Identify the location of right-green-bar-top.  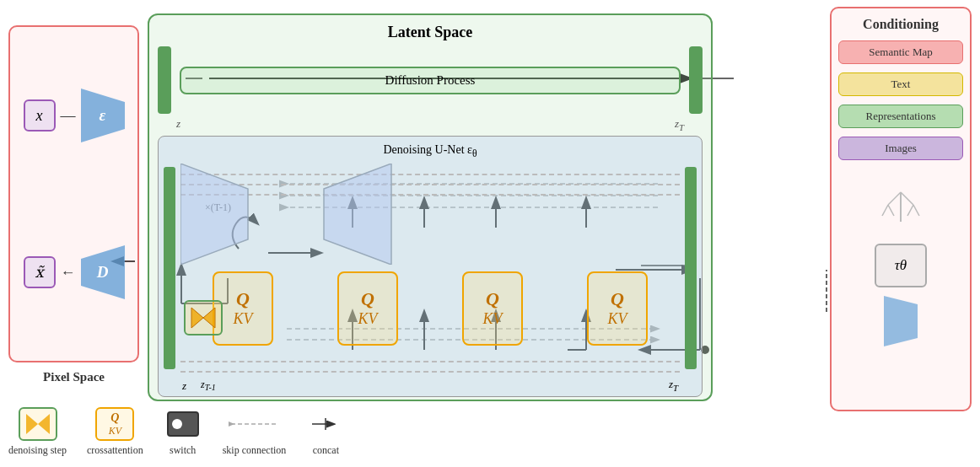
(696, 80).